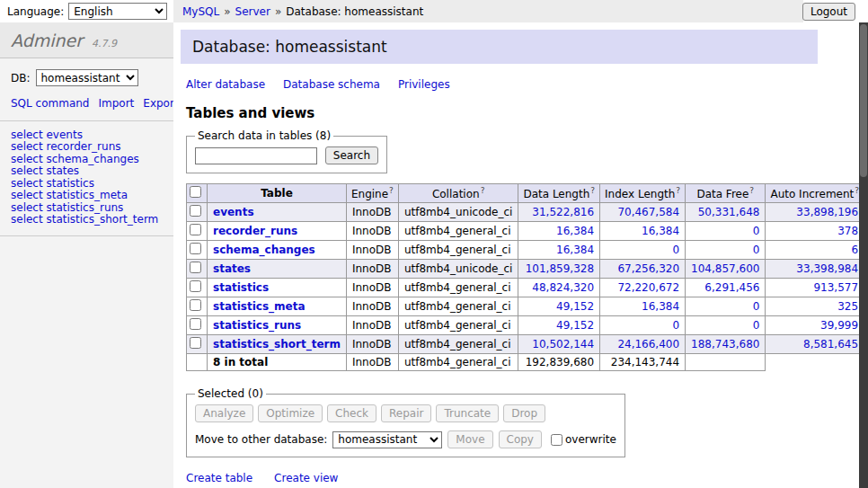 The height and width of the screenshot is (488, 868). I want to click on vertical-scrollbar, so click(864, 255).